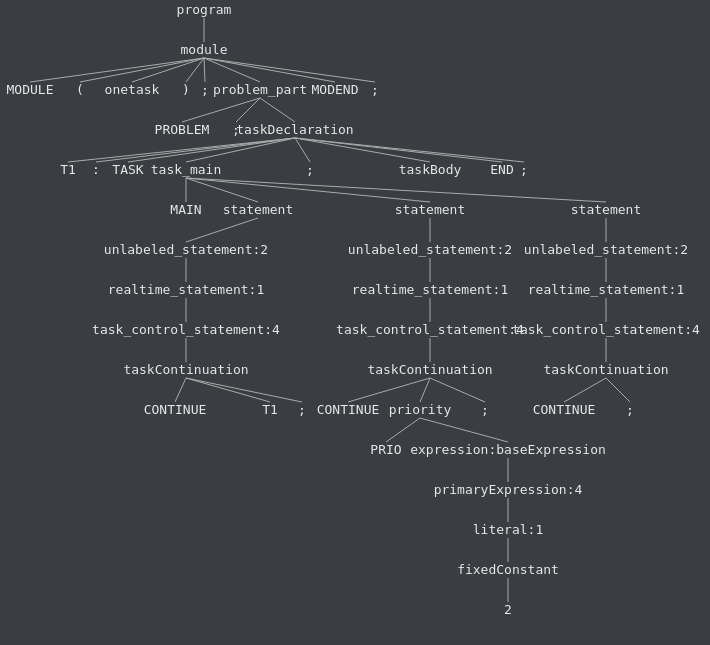 The width and height of the screenshot is (710, 645). Describe the element at coordinates (630, 410) in the screenshot. I see `tree-node-semi8: ;` at that location.